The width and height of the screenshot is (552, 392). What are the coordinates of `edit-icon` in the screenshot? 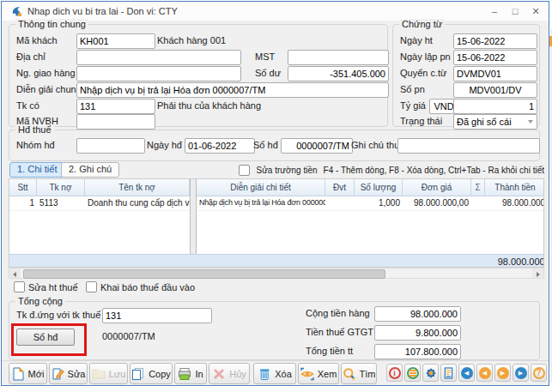 It's located at (58, 374).